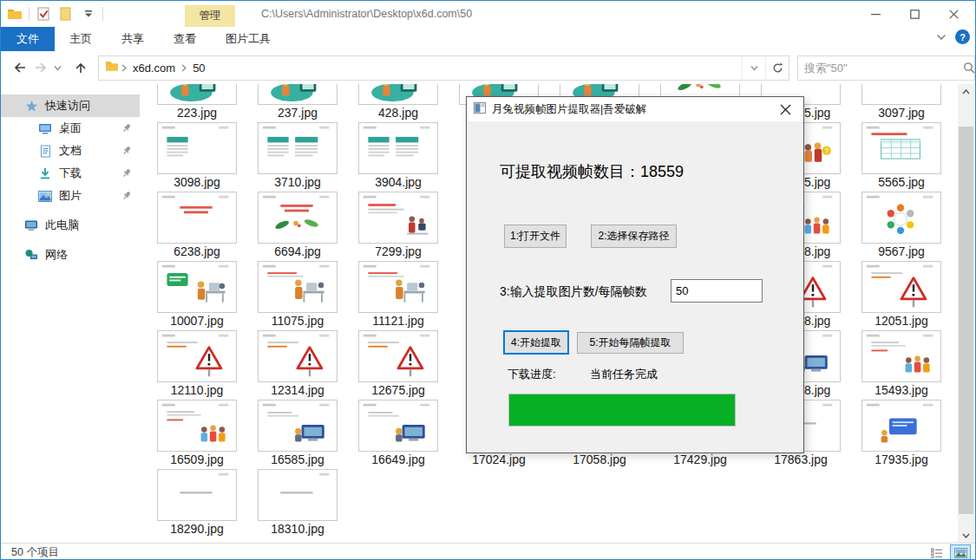 The width and height of the screenshot is (976, 560). What do you see at coordinates (20, 68) in the screenshot?
I see `back-icon` at bounding box center [20, 68].